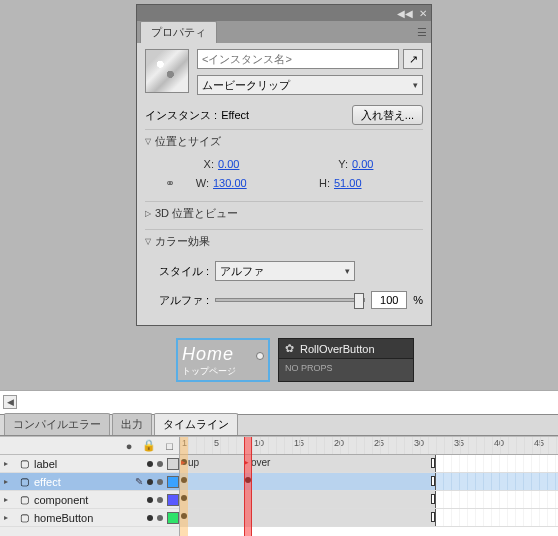  What do you see at coordinates (182, 242) in the screenshot?
I see `section-color-label: カラー効果` at bounding box center [182, 242].